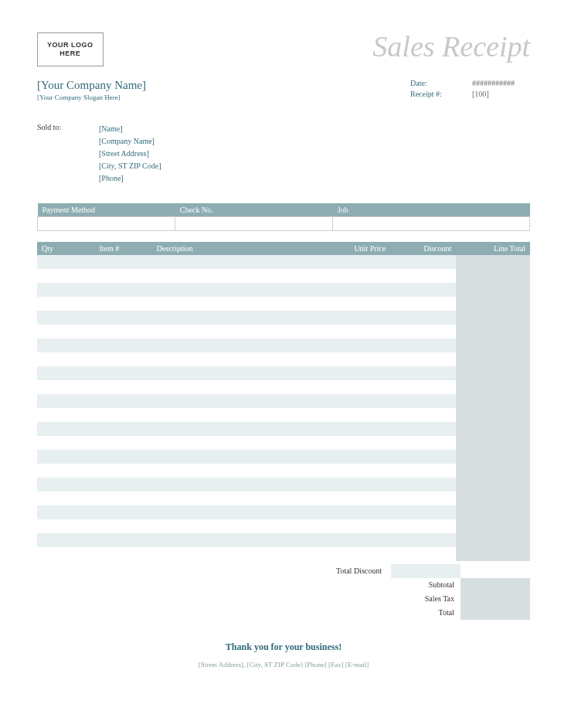 This screenshot has width=561, height=728. Describe the element at coordinates (431, 223) in the screenshot. I see `job-cell` at that location.